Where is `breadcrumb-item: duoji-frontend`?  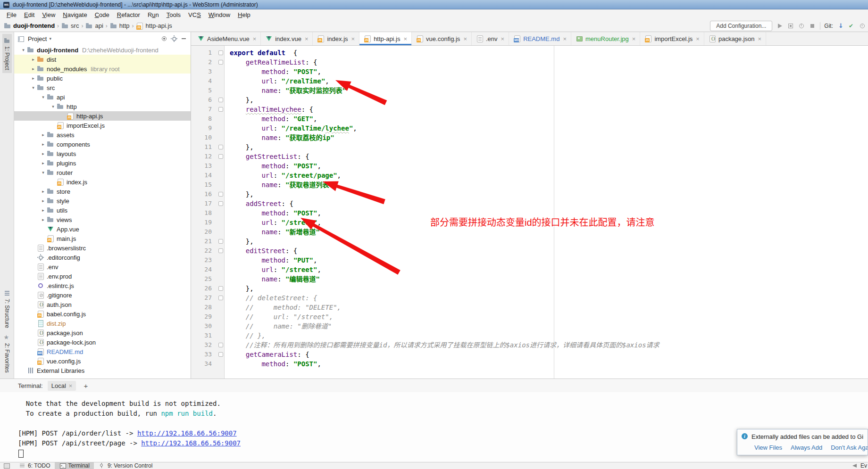 breadcrumb-item: duoji-frontend is located at coordinates (29, 26).